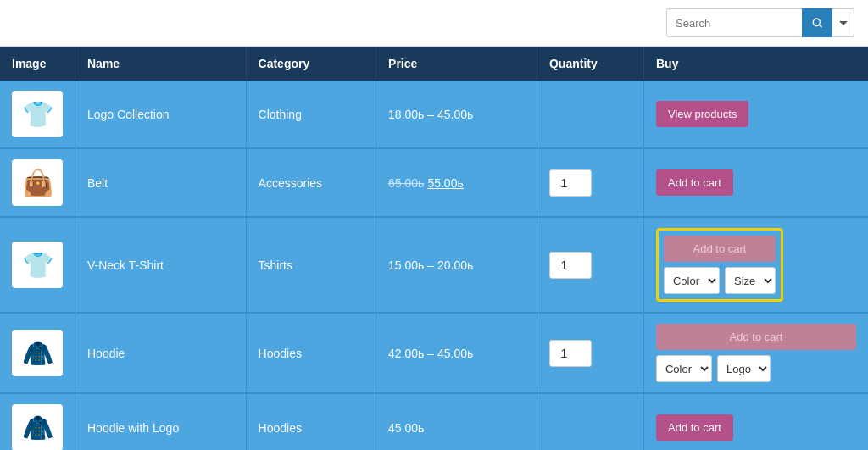 This screenshot has height=450, width=868. Describe the element at coordinates (756, 353) in the screenshot. I see `buy-cell: Add to cartColorLogo` at that location.